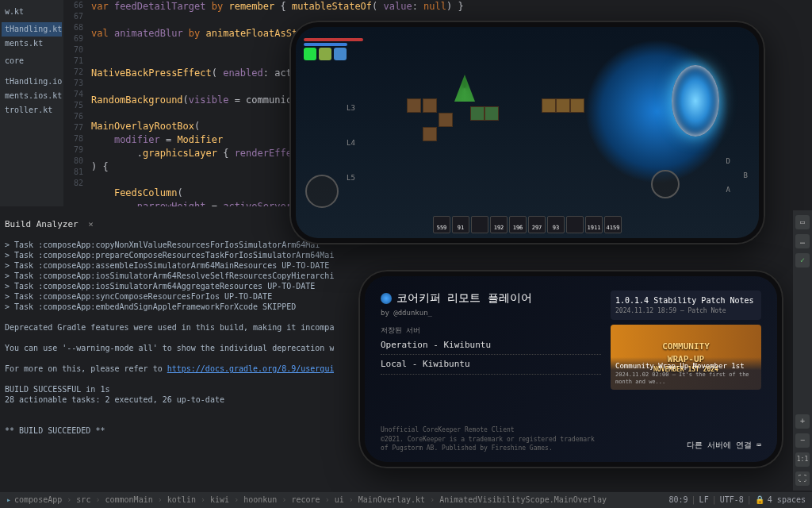  I want to click on card-title: Community Wrap-Up November 1st, so click(686, 367).